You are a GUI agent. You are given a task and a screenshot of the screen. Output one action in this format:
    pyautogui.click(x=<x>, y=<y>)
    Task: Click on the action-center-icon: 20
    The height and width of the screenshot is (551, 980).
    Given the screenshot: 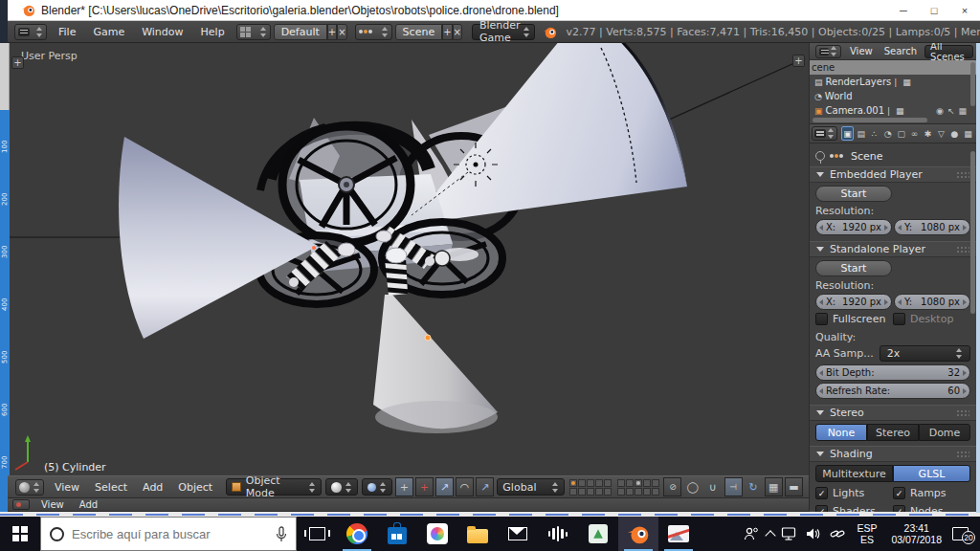 What is the action you would take?
    pyautogui.click(x=961, y=534)
    